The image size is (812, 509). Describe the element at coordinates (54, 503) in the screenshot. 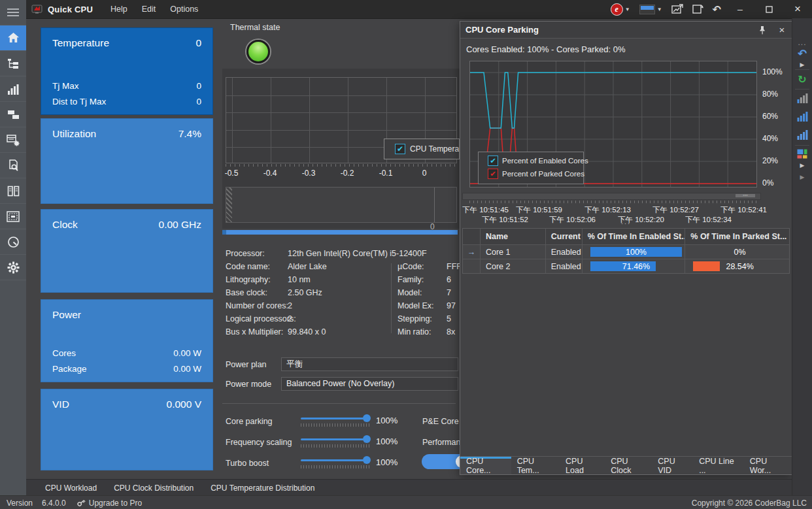

I see `version-value: 6.4.0.0` at that location.